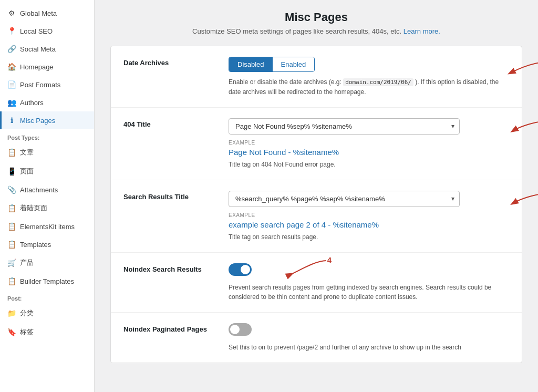 This screenshot has width=538, height=392. I want to click on landing-icon: 📋, so click(12, 208).